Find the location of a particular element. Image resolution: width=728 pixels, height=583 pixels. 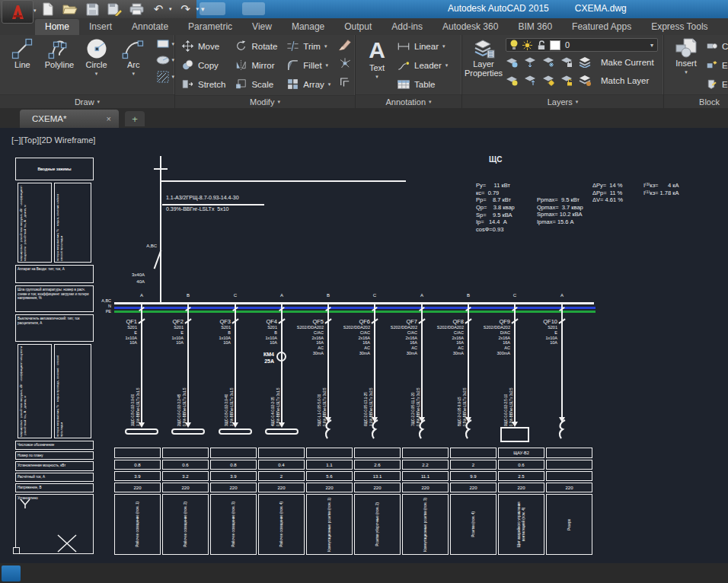

fillet-button: Fillet▾ is located at coordinates (308, 65).